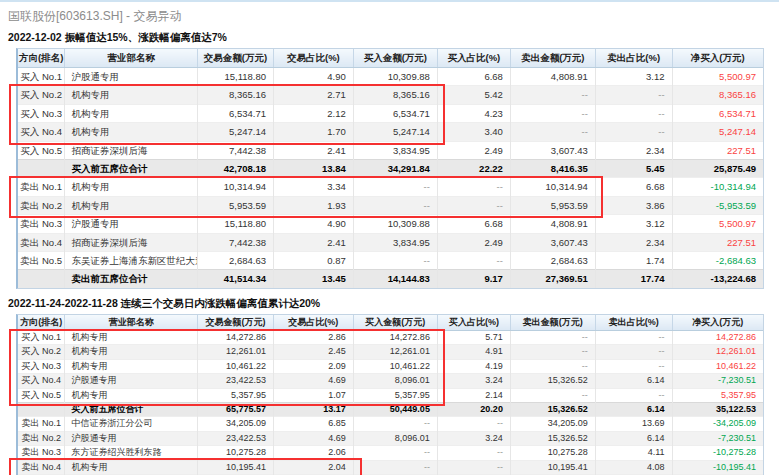 The height and width of the screenshot is (475, 779). I want to click on value-cell: 4.08, so click(634, 467).